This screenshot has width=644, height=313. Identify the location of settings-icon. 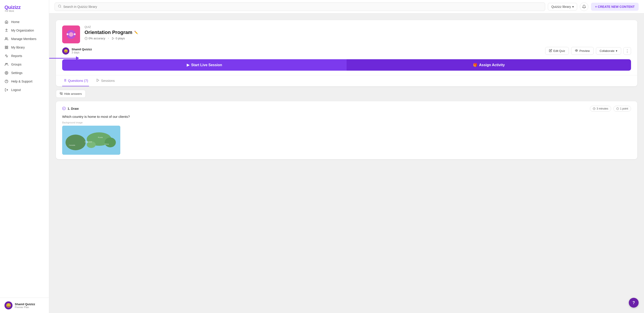
(6, 73).